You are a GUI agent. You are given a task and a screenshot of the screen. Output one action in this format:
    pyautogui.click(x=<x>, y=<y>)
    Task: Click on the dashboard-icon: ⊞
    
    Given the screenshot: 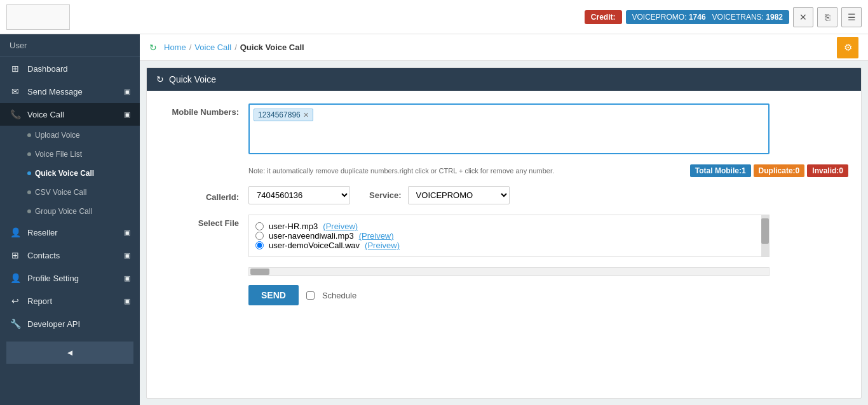 What is the action you would take?
    pyautogui.click(x=15, y=69)
    